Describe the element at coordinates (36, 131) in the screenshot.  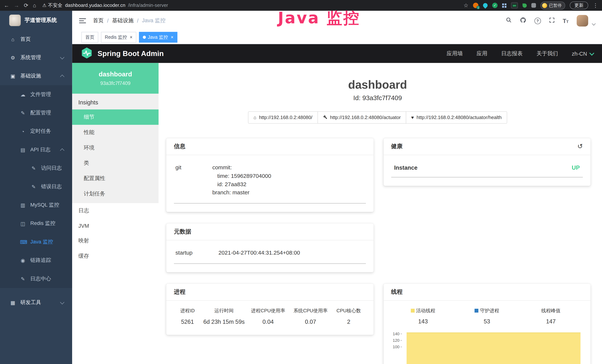
I see `sidebar-item-scheduled-jobs: ◔ 定时任务` at that location.